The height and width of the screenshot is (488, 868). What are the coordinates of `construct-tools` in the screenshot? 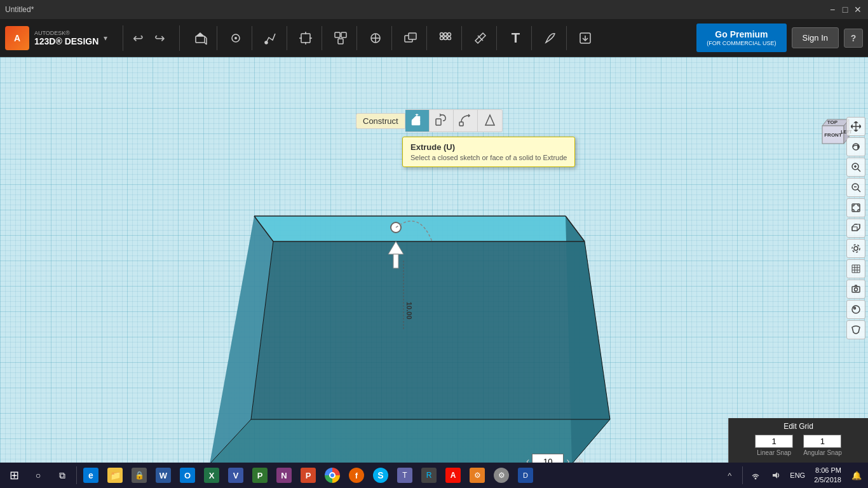 It's located at (454, 121).